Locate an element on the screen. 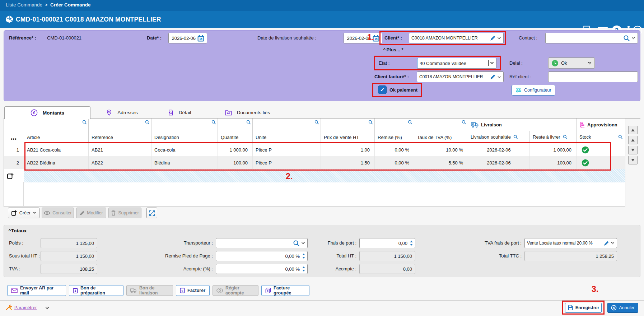 The width and height of the screenshot is (644, 316). totaux-toggle: ^Totaux is located at coordinates (17, 231).